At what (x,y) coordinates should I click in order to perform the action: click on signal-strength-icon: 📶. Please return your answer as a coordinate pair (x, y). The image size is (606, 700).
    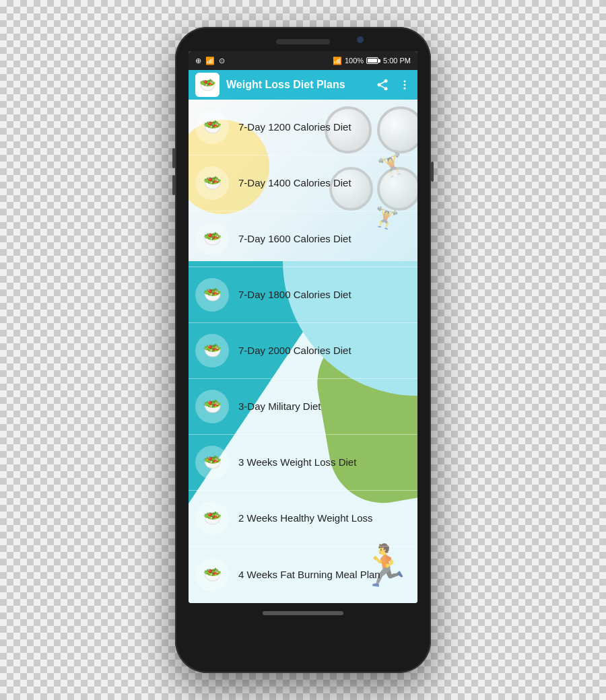
    Looking at the image, I should click on (337, 61).